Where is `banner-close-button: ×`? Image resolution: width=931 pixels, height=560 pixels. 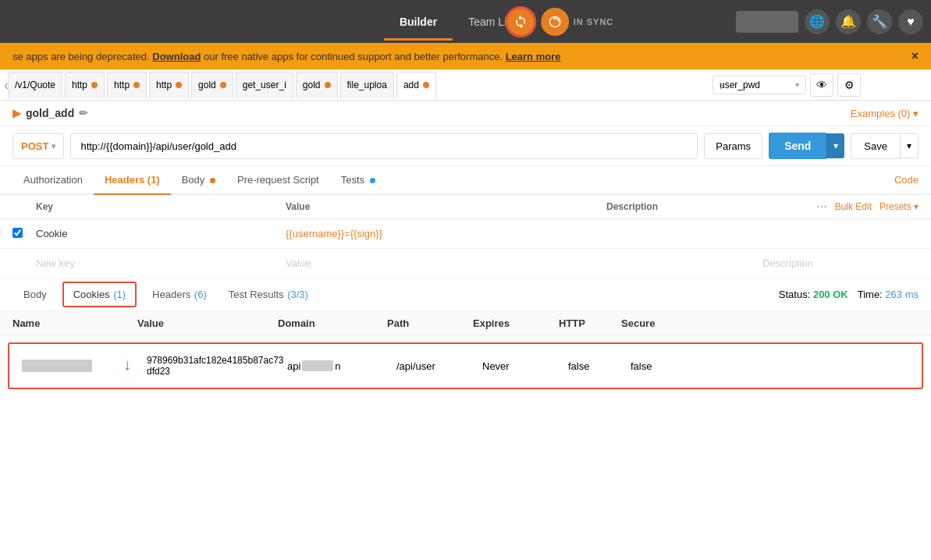 banner-close-button: × is located at coordinates (915, 56).